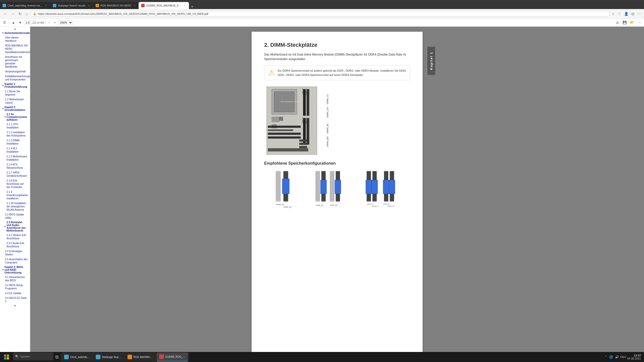 The height and width of the screenshot is (362, 644). I want to click on sidebar-scroll-up: ▲, so click(15, 29).